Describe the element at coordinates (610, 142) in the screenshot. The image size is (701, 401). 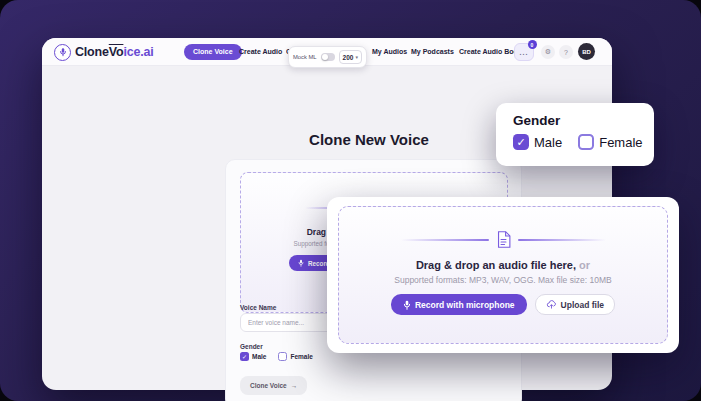
I see `popup-female-checkbox: Female` at that location.